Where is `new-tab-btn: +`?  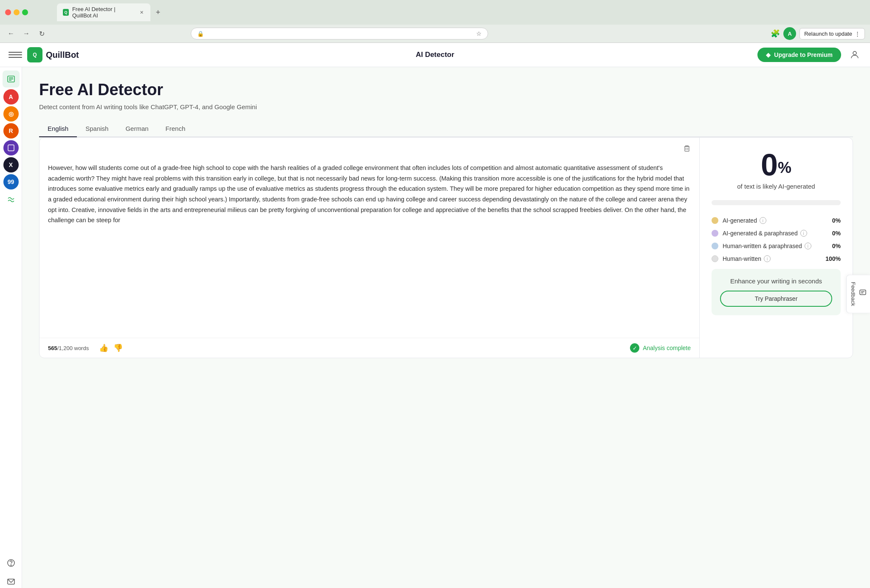 new-tab-btn: + is located at coordinates (158, 12).